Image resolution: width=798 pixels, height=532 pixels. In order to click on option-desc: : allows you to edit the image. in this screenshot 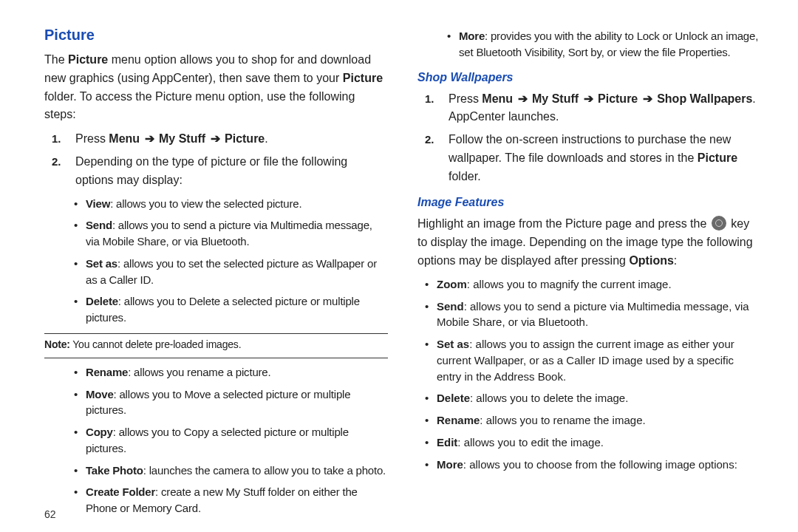, I will do `click(531, 442)`.